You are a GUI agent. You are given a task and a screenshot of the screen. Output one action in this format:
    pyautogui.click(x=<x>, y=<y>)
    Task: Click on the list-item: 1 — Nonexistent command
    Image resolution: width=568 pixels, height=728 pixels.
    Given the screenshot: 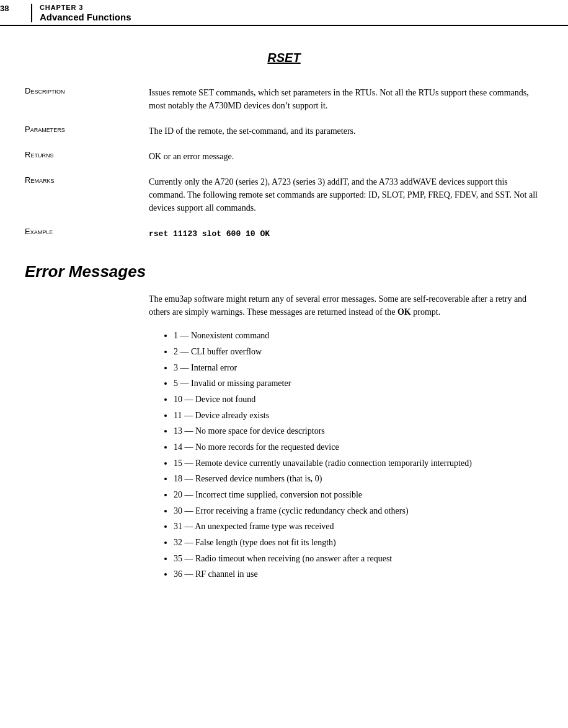 What is the action you would take?
    pyautogui.click(x=358, y=336)
    